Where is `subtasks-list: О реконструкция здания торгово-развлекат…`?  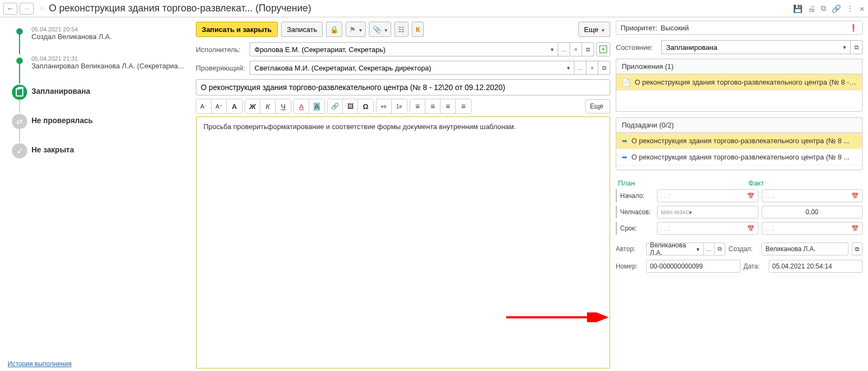 subtasks-list: О реконструкция здания торгово-развлекат… is located at coordinates (739, 151).